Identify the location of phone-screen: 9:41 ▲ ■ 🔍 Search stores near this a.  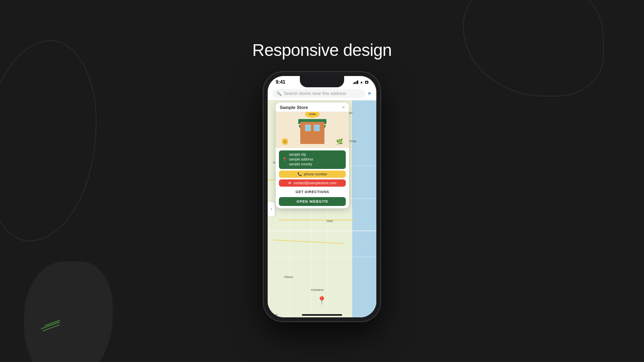
(322, 197).